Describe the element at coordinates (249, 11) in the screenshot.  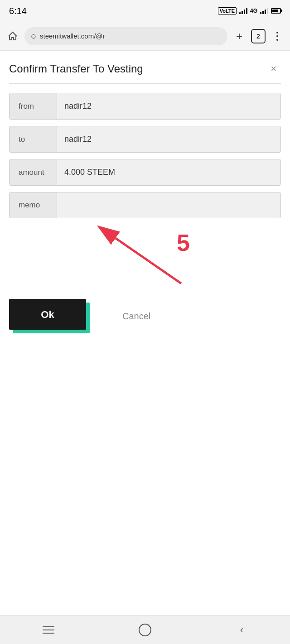
I see `status-icons: VoLTE 4G` at that location.